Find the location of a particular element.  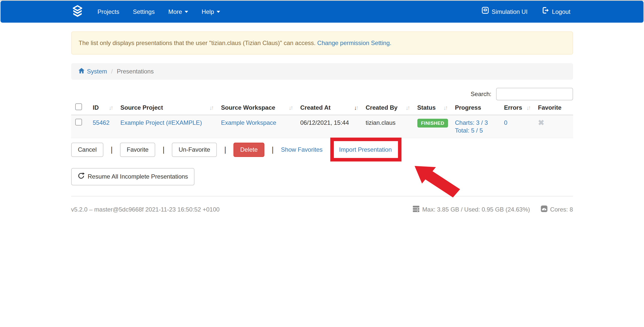

show-favorites-link: Show Favorites is located at coordinates (302, 150).